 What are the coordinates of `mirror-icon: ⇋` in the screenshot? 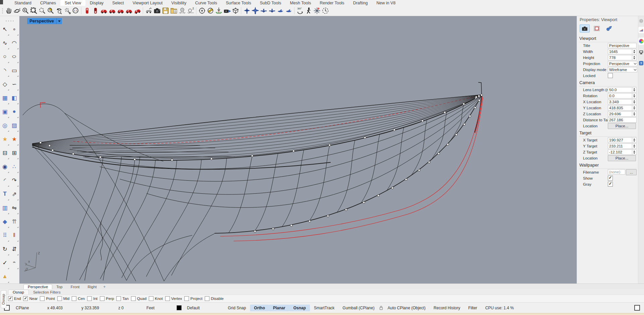 It's located at (14, 208).